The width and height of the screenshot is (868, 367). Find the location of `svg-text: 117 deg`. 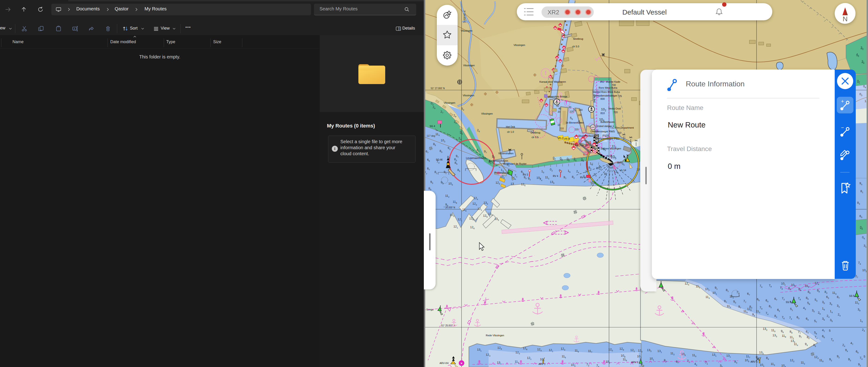

svg-text: 117 deg is located at coordinates (431, 136).